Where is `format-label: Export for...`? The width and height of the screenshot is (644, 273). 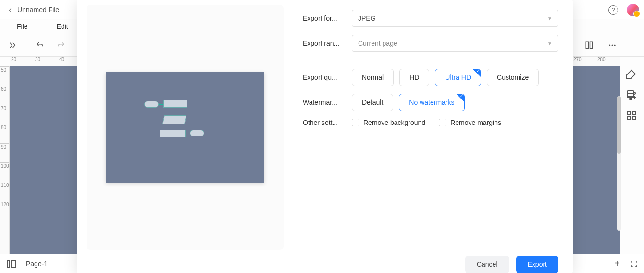
format-label: Export for... is located at coordinates (324, 18).